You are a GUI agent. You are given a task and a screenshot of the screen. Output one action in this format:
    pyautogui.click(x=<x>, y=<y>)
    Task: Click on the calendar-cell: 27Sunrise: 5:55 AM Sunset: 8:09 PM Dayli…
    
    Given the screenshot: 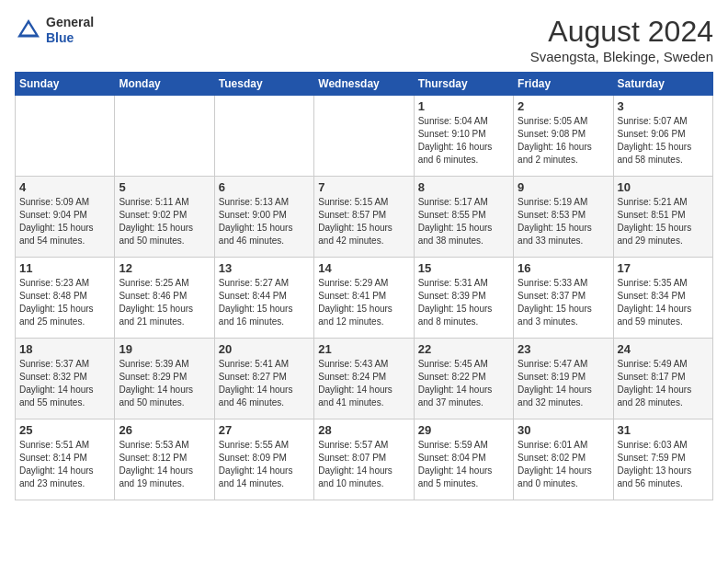 What is the action you would take?
    pyautogui.click(x=264, y=460)
    